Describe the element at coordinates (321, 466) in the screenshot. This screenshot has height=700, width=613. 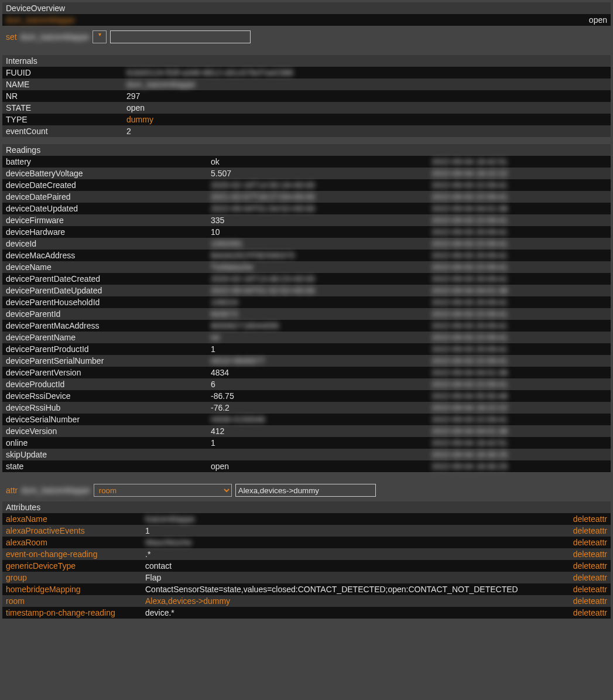
I see `readings-value: open` at that location.